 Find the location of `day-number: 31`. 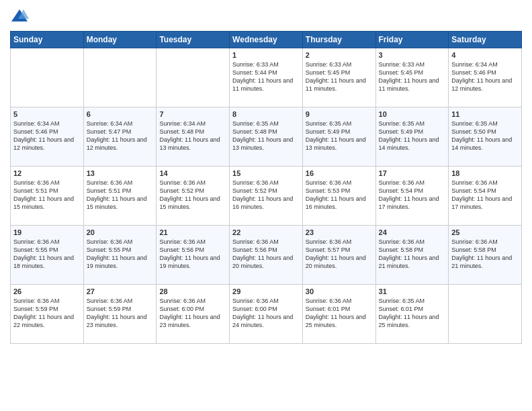

day-number: 31 is located at coordinates (412, 291).